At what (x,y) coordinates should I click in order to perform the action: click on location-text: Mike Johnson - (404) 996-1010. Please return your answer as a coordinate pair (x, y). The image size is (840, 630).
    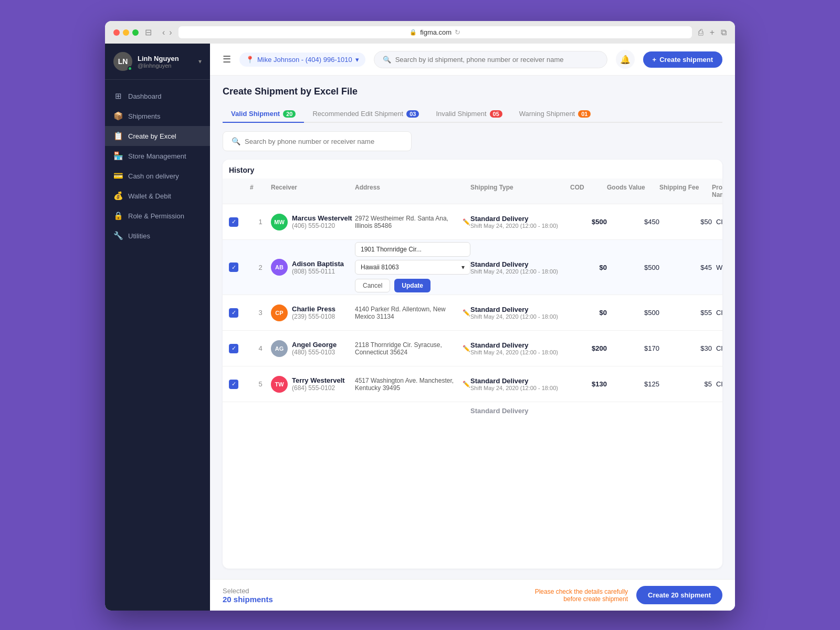
    Looking at the image, I should click on (304, 60).